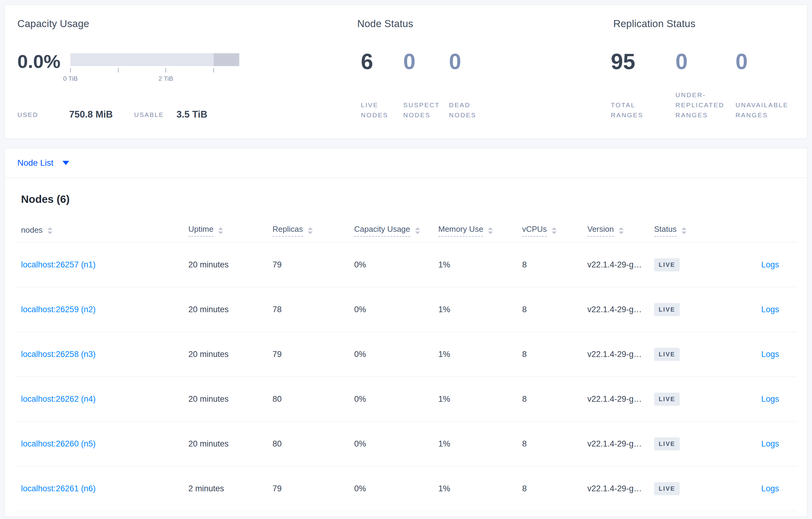 This screenshot has width=812, height=519. I want to click on column-header-uptime: Uptime, so click(231, 231).